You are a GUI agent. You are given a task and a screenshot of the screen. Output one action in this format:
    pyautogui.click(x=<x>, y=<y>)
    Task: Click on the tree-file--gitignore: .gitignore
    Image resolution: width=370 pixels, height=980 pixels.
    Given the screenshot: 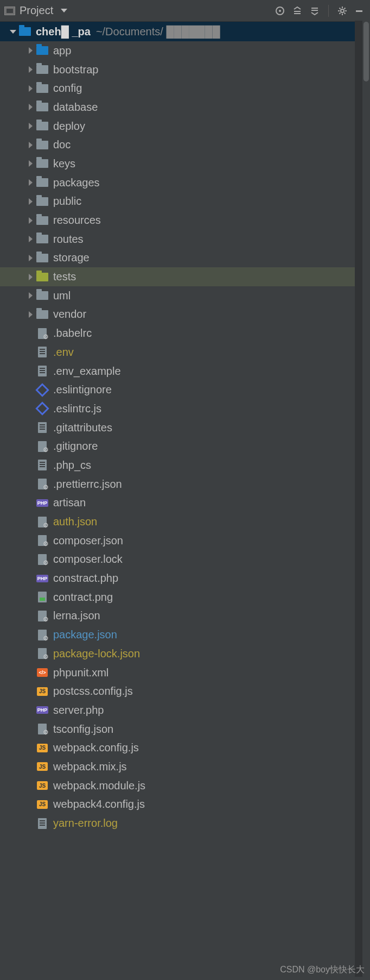 What is the action you would take?
    pyautogui.click(x=185, y=447)
    